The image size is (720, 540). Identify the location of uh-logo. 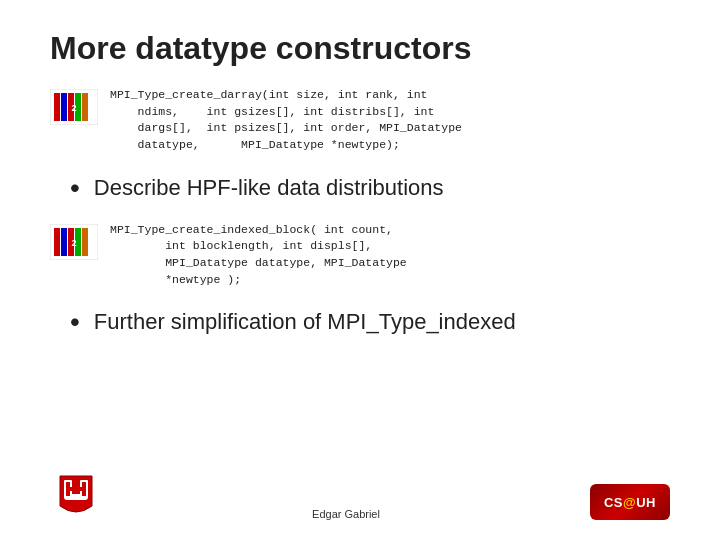
(76, 494).